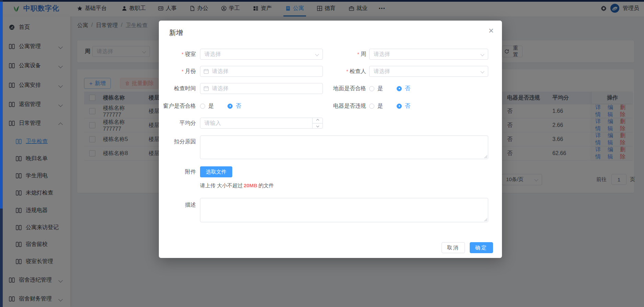  Describe the element at coordinates (344, 147) in the screenshot. I see `deduction-reason-textarea` at that location.